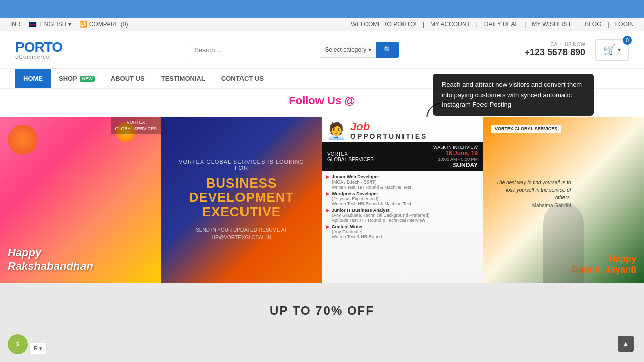  What do you see at coordinates (136, 126) in the screenshot?
I see `vortex-badge-1: VORTEXGLOBAL SERVICES` at bounding box center [136, 126].